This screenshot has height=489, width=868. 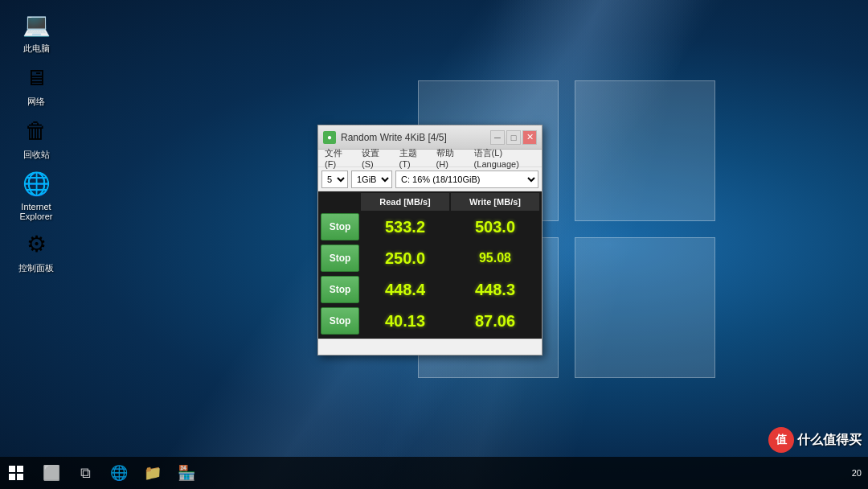 What do you see at coordinates (36, 269) in the screenshot?
I see `control-panel-label: 控制面板` at bounding box center [36, 269].